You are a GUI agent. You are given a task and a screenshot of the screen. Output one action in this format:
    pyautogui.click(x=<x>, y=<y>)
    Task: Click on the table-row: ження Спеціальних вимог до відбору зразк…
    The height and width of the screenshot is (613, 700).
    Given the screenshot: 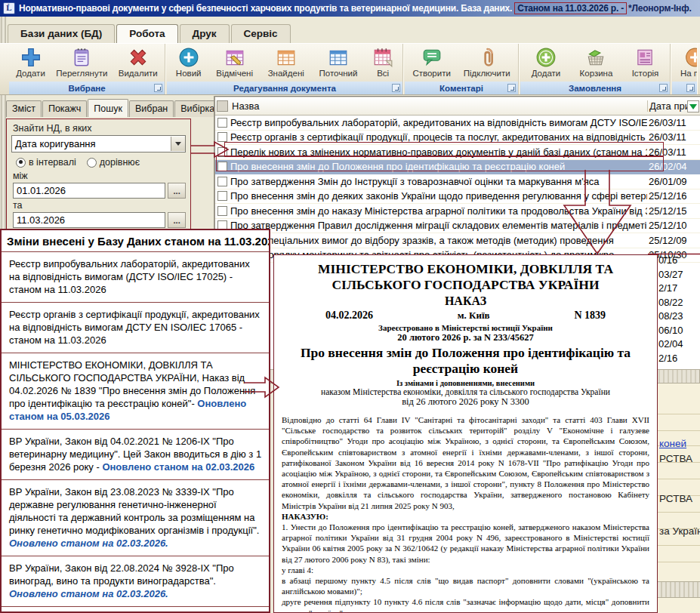 What is the action you would take?
    pyautogui.click(x=458, y=241)
    